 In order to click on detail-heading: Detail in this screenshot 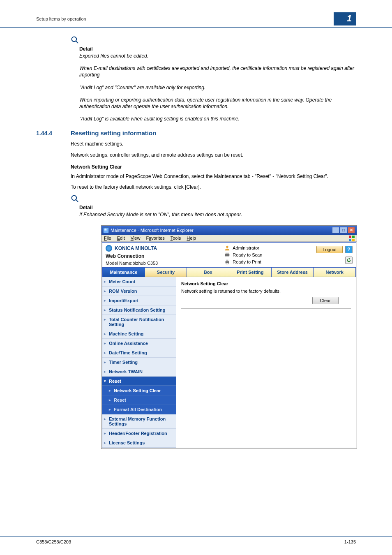, I will do `click(218, 49)`.